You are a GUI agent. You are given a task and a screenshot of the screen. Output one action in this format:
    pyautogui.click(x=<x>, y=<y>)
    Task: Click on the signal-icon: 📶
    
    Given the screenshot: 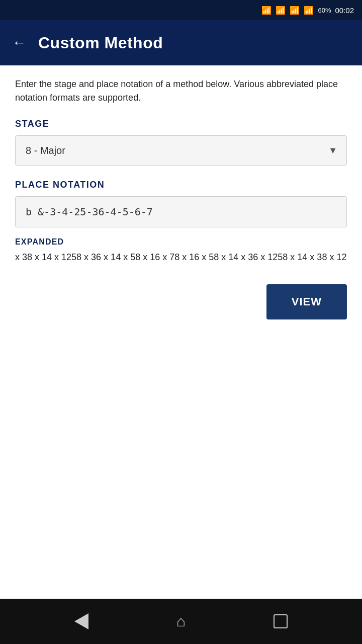 What is the action you would take?
    pyautogui.click(x=309, y=10)
    